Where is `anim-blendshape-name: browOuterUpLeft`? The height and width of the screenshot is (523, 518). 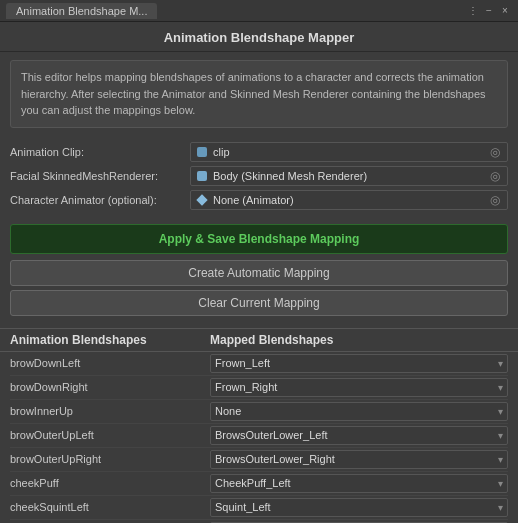
anim-blendshape-name: browOuterUpLeft is located at coordinates (110, 435).